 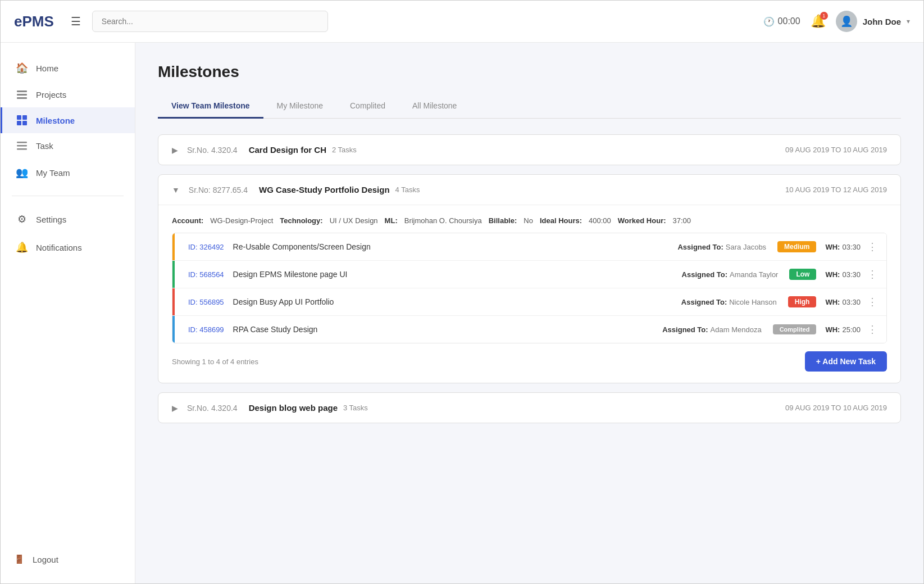 I want to click on search-input, so click(x=210, y=21).